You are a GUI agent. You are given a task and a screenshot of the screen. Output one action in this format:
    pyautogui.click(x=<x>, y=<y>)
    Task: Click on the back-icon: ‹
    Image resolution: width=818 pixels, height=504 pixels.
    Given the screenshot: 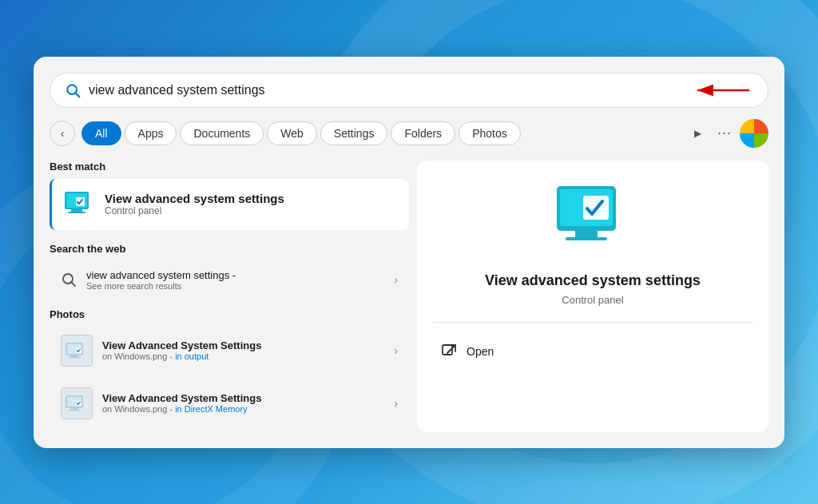 What is the action you would take?
    pyautogui.click(x=62, y=133)
    